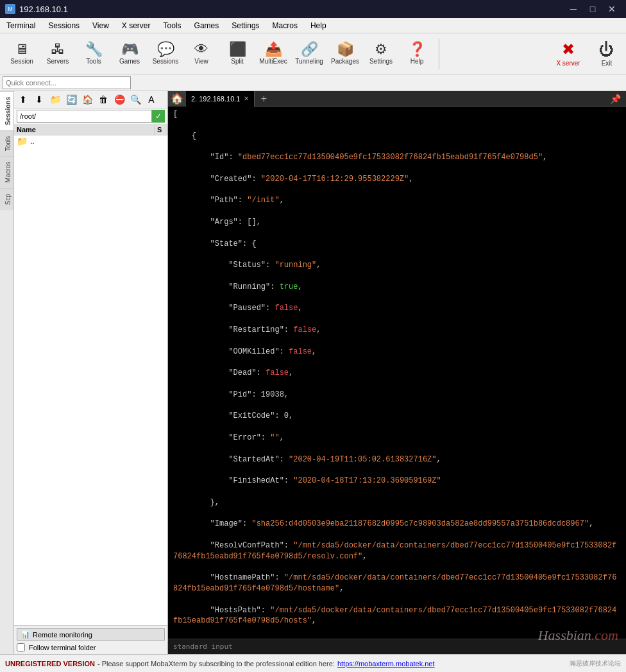  I want to click on xserver-button: ✖ X server, so click(568, 54).